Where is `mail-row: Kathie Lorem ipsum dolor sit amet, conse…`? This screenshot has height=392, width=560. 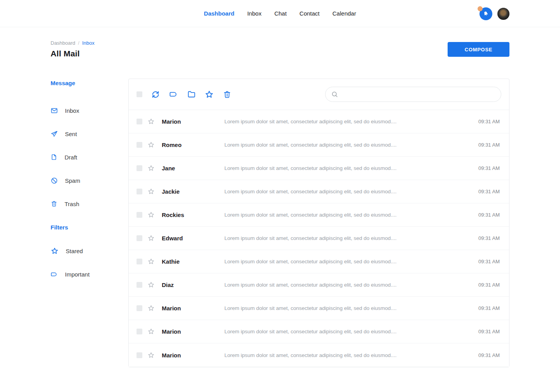
mail-row: Kathie Lorem ipsum dolor sit amet, conse… is located at coordinates (319, 262).